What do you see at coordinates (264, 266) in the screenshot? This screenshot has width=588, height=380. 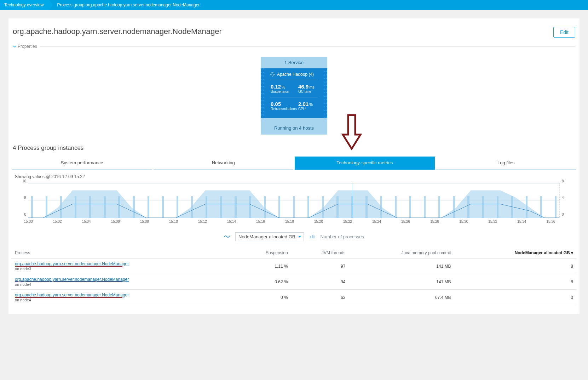 I see `cell: 1.11 %` at bounding box center [264, 266].